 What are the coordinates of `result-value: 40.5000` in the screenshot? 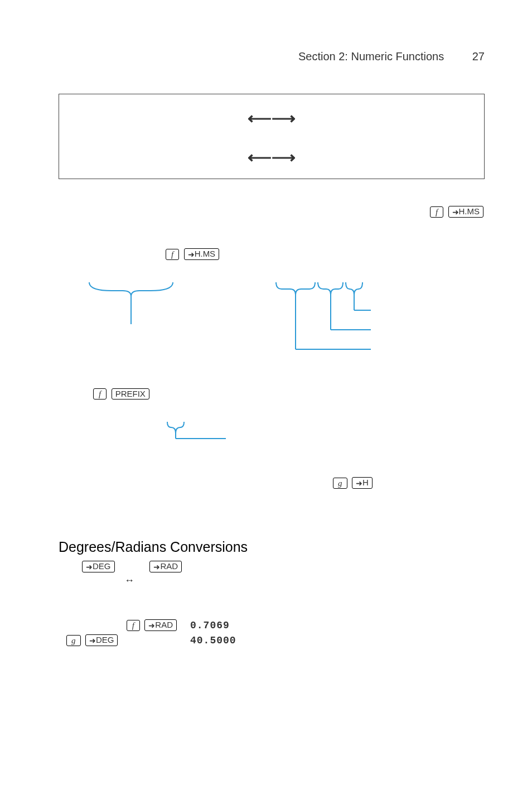 It's located at (213, 641).